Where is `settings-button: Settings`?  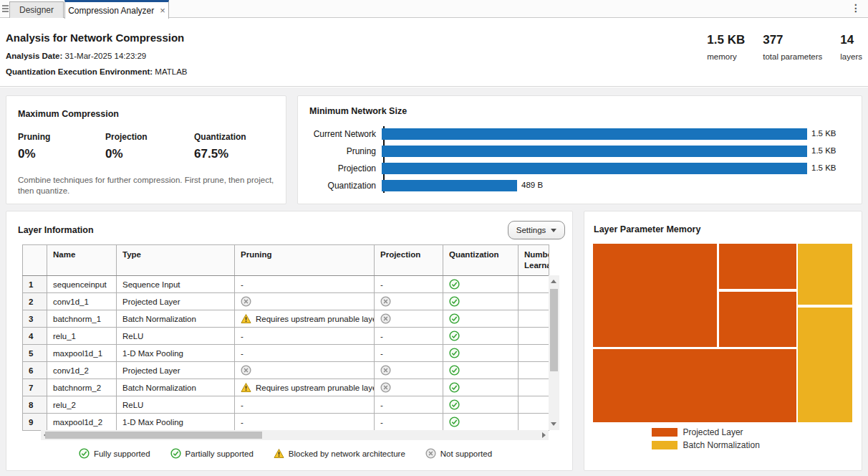 settings-button: Settings is located at coordinates (536, 230).